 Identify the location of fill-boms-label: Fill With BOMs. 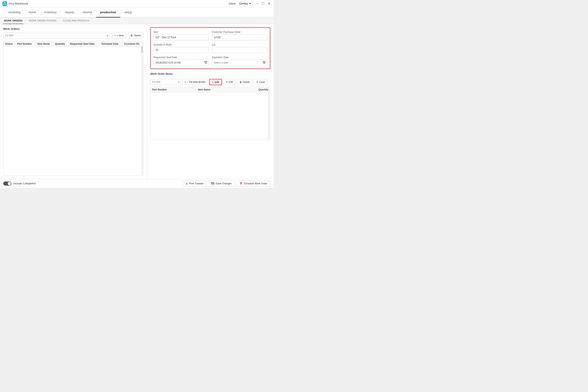
(197, 82).